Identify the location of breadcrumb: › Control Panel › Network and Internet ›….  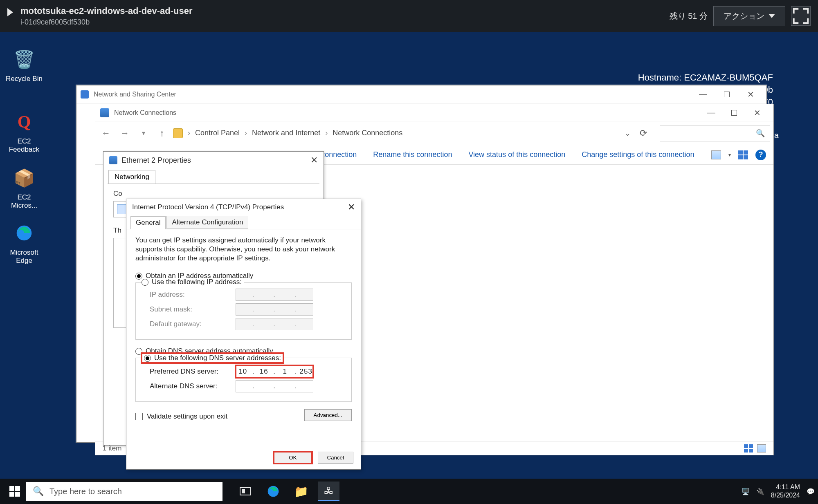
(288, 133).